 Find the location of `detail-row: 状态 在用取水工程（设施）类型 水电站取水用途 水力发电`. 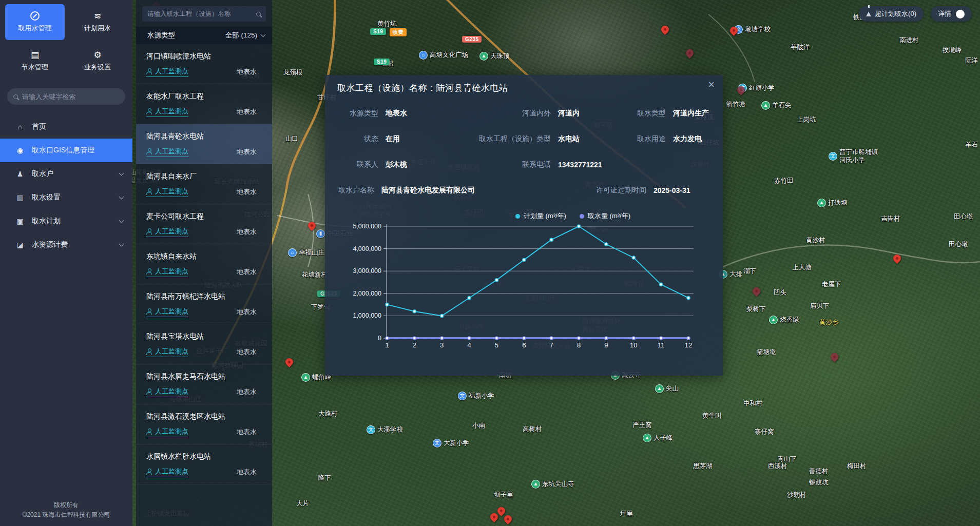

detail-row: 状态 在用取水工程（设施）类型 水电站取水用途 水力发电 is located at coordinates (526, 139).